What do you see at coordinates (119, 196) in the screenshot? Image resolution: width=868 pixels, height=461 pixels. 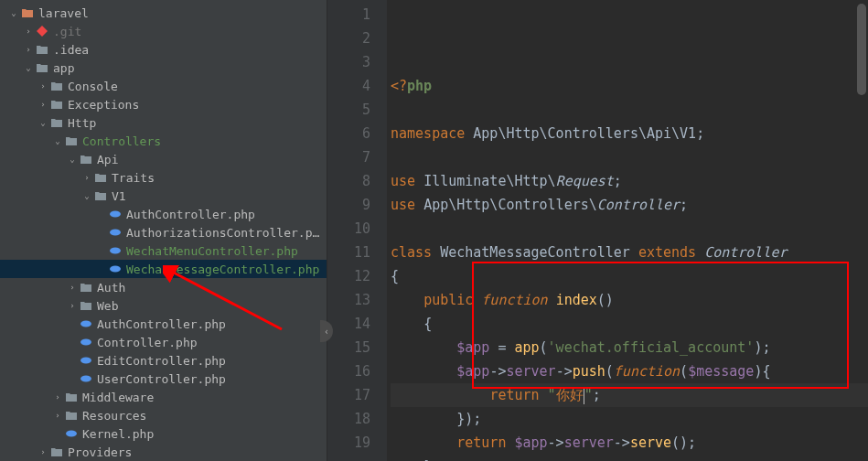 I see `tree-label: V1` at bounding box center [119, 196].